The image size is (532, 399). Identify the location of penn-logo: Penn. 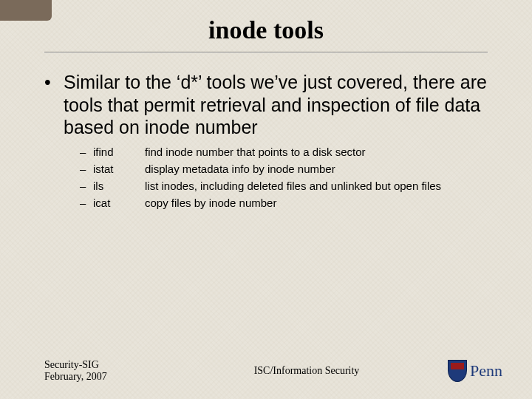
(475, 371).